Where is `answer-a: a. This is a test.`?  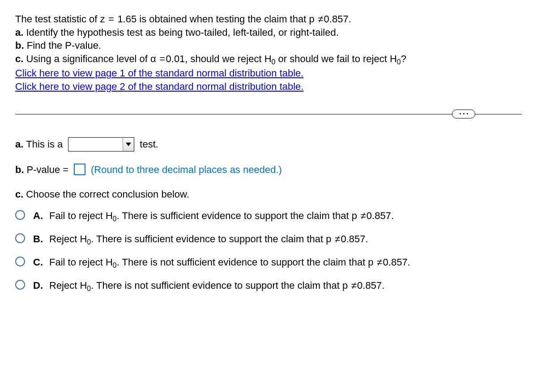
answer-a: a. This is a test. is located at coordinates (268, 144).